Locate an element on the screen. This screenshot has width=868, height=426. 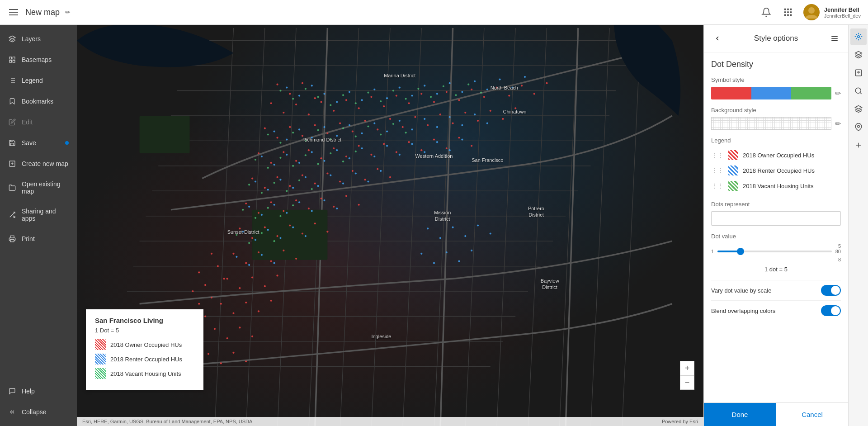
background-preview is located at coordinates (771, 123).